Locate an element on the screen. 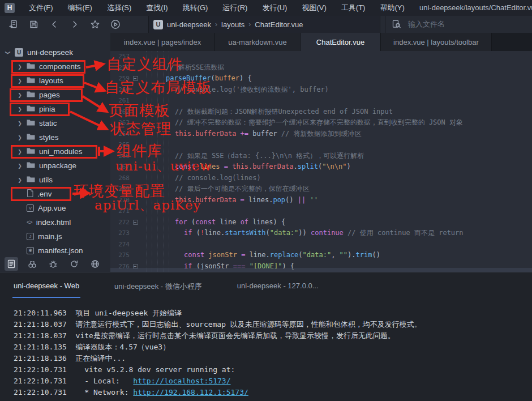  tree-item-unpackage: ❯unpackage is located at coordinates (55, 165).